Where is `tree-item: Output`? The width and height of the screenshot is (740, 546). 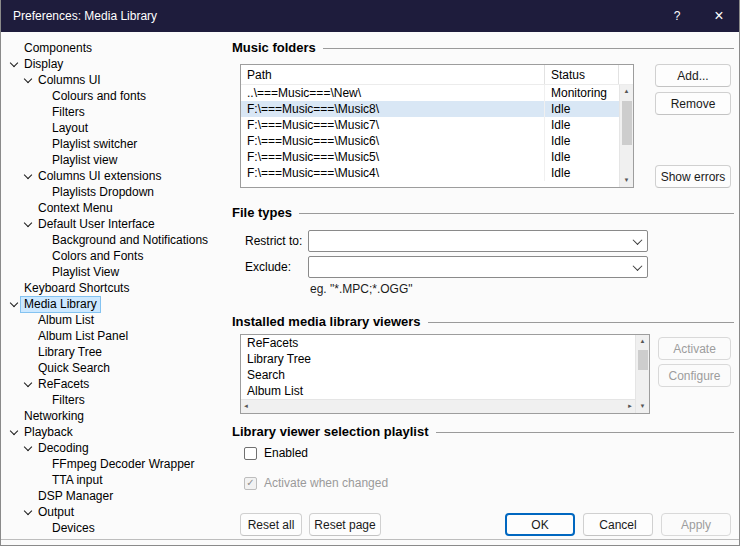
tree-item: Output is located at coordinates (117, 512).